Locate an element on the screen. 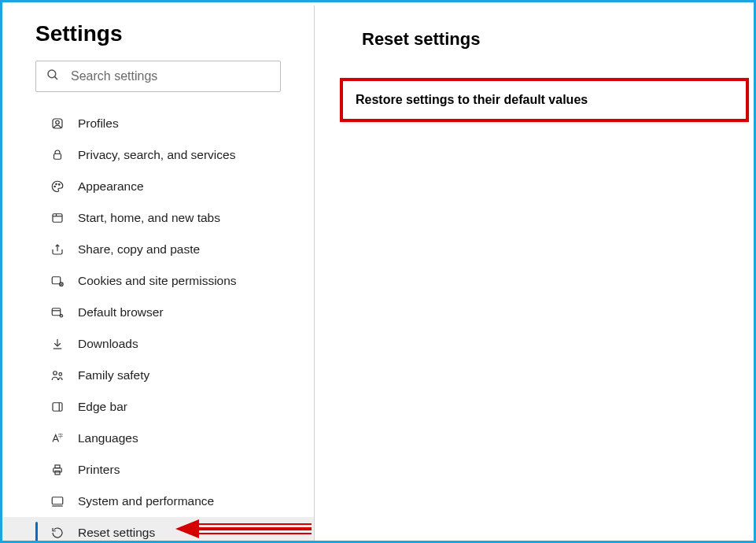  sidebar-item-default-browser: Default browser is located at coordinates (158, 312).